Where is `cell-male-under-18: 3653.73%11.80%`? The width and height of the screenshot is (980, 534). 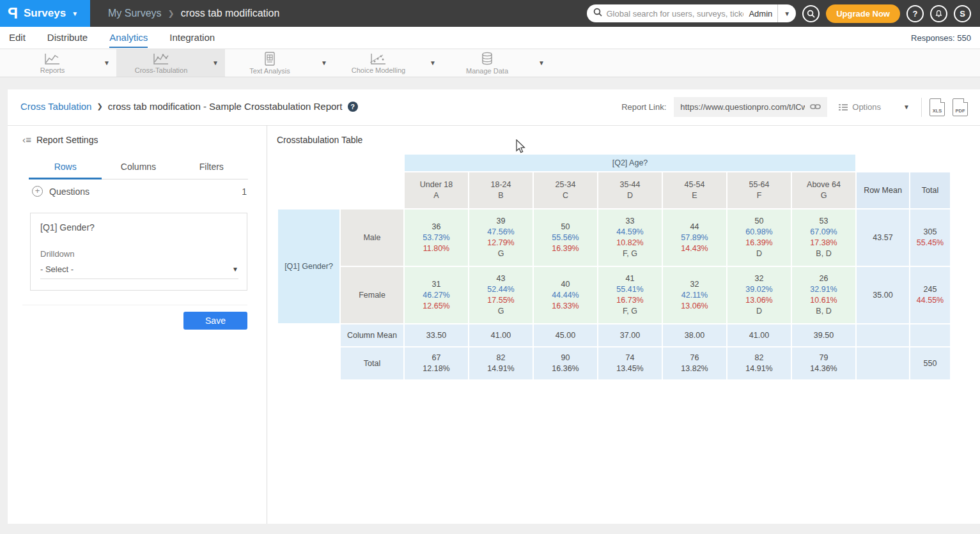
cell-male-under-18: 3653.73%11.80% is located at coordinates (436, 238).